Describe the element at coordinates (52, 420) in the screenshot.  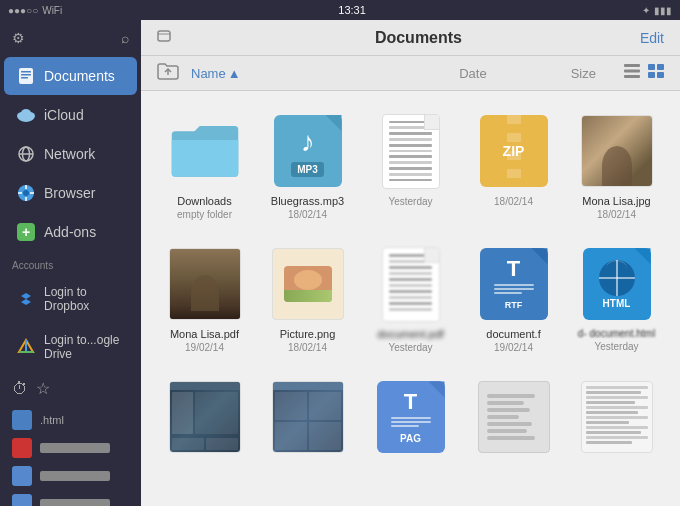
I see `recent-label-1: .html` at that location.